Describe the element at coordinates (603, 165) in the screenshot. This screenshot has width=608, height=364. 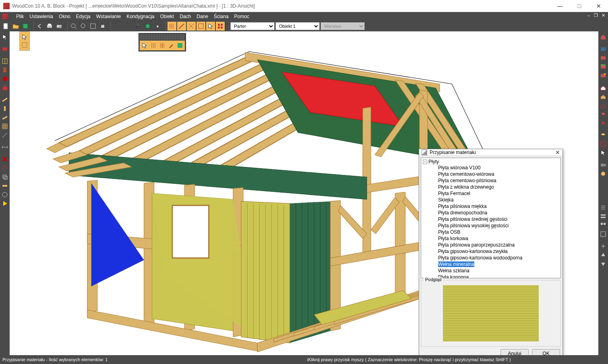
I see `rtb-cam` at that location.